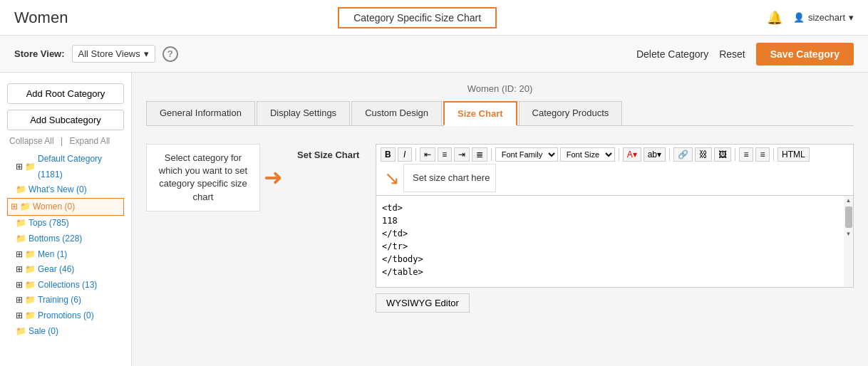 The image size is (868, 366). Describe the element at coordinates (304, 113) in the screenshot. I see `tab-display-settings: Display Settings` at that location.